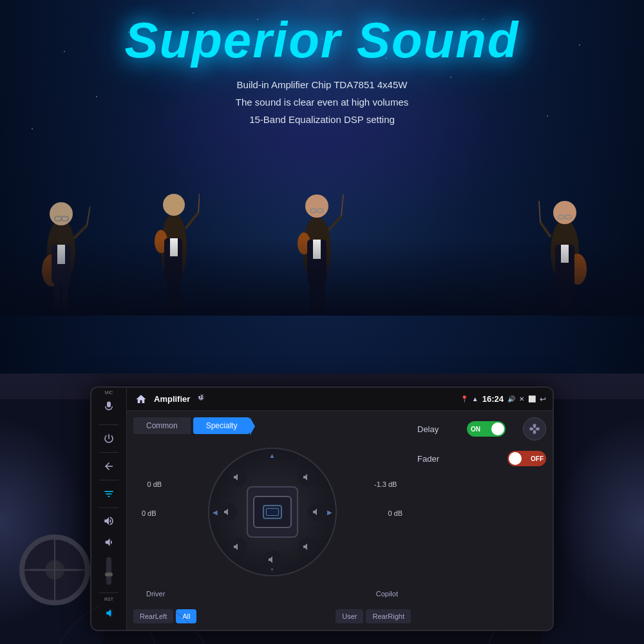  Describe the element at coordinates (537, 459) in the screenshot. I see `fader-state: OFF` at that location.